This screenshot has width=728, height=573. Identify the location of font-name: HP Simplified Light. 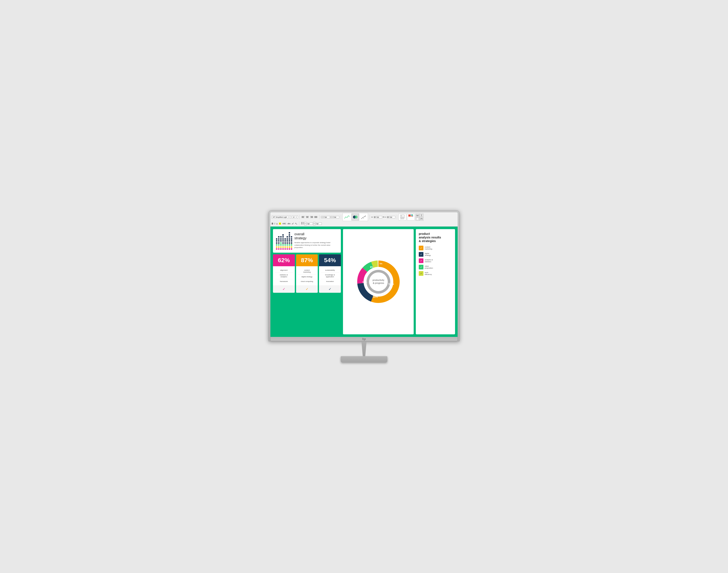
(280, 217).